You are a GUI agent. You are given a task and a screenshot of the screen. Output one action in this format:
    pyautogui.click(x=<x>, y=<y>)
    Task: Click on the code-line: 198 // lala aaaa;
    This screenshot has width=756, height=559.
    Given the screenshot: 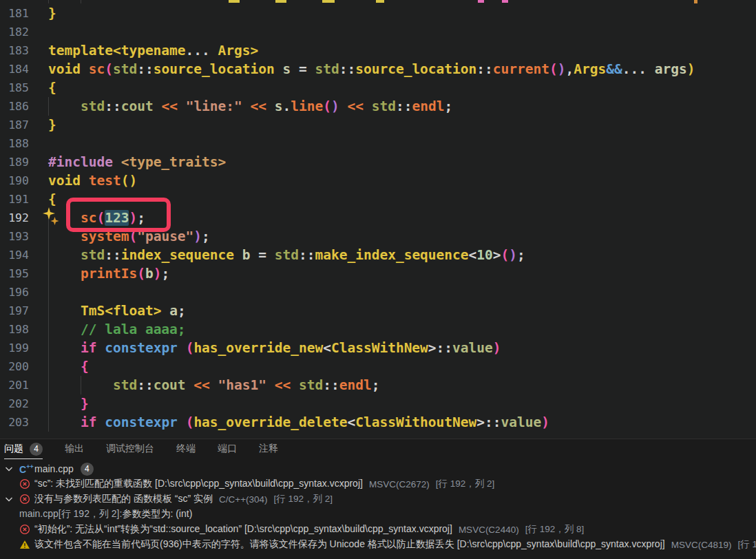 What is the action you would take?
    pyautogui.click(x=378, y=329)
    